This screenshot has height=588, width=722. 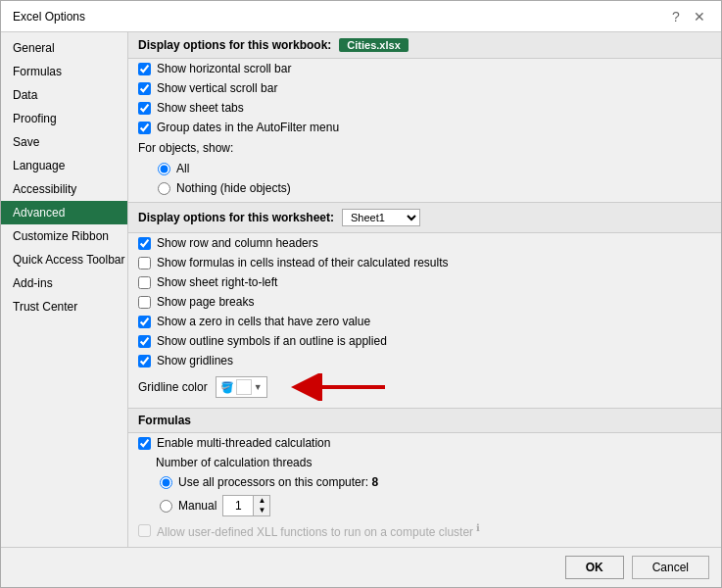 I want to click on group-dates-checkbox, so click(x=145, y=127).